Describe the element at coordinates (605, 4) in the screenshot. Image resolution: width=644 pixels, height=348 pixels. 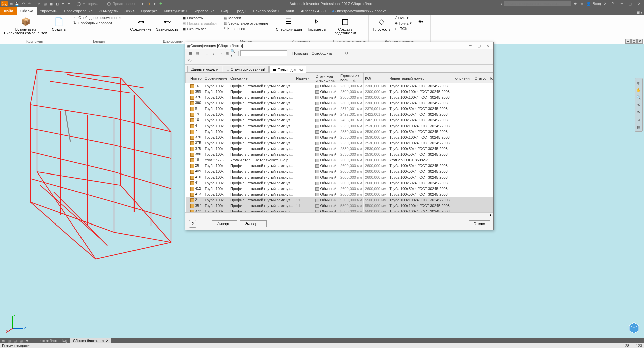
I see `sync-icon: ✕` at that location.